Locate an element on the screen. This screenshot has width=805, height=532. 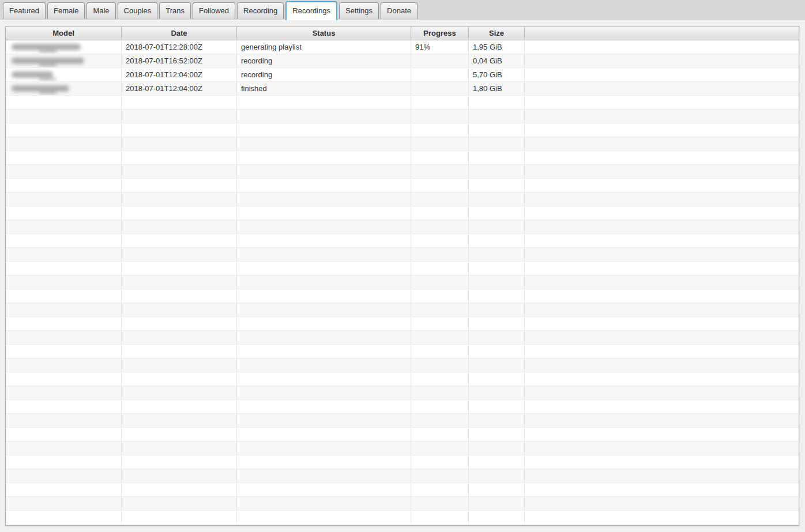
column-header-date: Date is located at coordinates (179, 33).